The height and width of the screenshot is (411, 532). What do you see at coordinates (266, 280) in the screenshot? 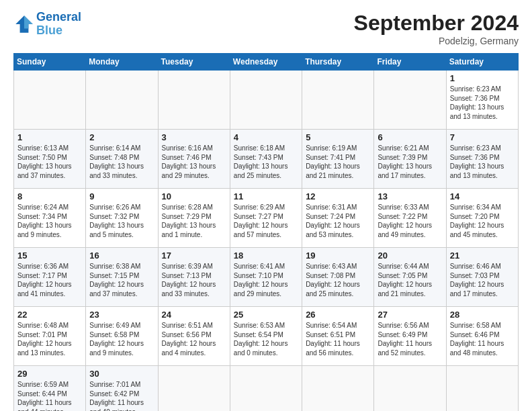
I see `day-info: Sunrise: 6:41 AMSunset: 7:10 PMDaylight:…` at bounding box center [266, 280].